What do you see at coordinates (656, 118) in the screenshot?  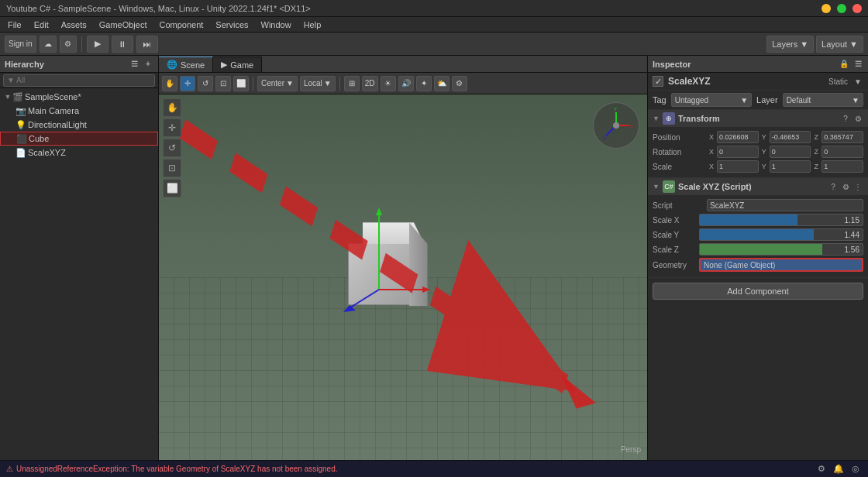 I see `transform-arrow-icon: ▼` at bounding box center [656, 118].